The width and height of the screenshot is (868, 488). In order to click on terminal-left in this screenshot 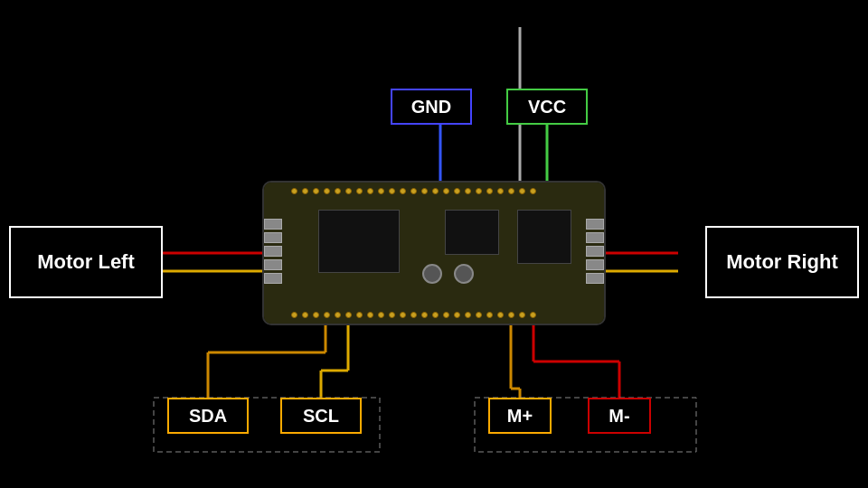, I will do `click(273, 251)`.